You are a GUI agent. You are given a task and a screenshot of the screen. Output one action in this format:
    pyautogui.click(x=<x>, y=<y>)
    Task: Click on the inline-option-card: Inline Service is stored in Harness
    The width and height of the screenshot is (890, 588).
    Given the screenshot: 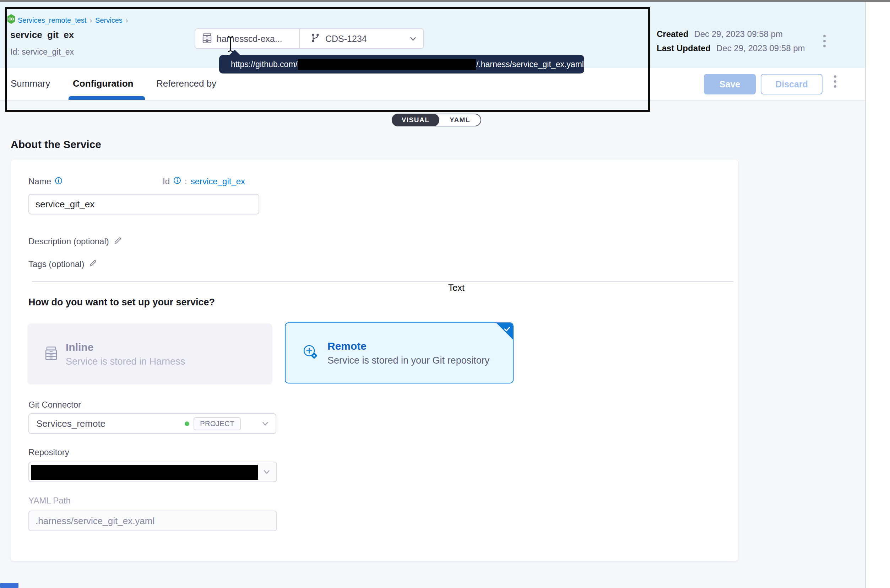 What is the action you would take?
    pyautogui.click(x=150, y=354)
    